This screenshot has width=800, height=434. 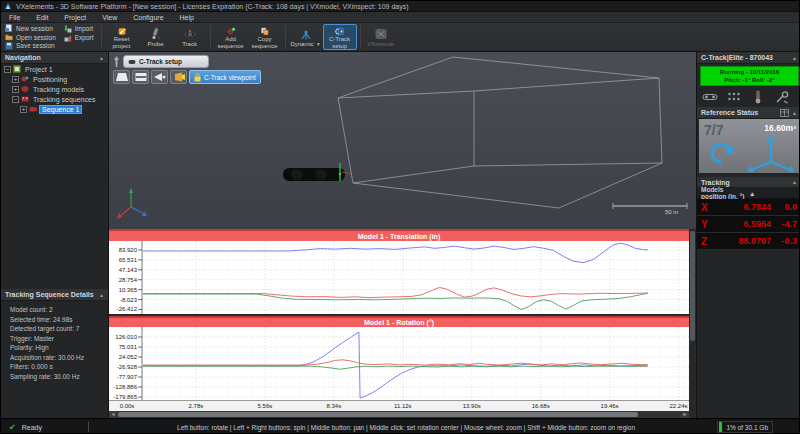 What do you see at coordinates (758, 97) in the screenshot?
I see `temperature-button` at bounding box center [758, 97].